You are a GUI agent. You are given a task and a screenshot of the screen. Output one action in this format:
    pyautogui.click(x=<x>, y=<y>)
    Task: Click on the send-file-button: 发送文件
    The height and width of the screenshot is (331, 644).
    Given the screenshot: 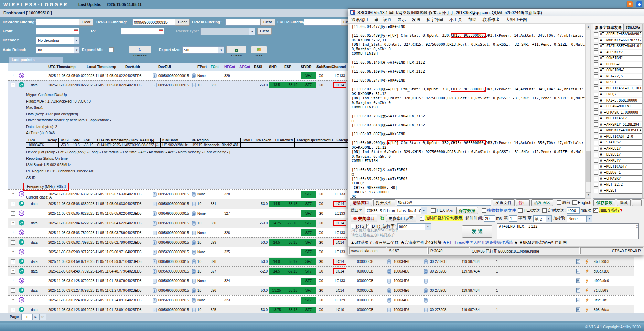 What is the action you would take?
    pyautogui.click(x=504, y=203)
    